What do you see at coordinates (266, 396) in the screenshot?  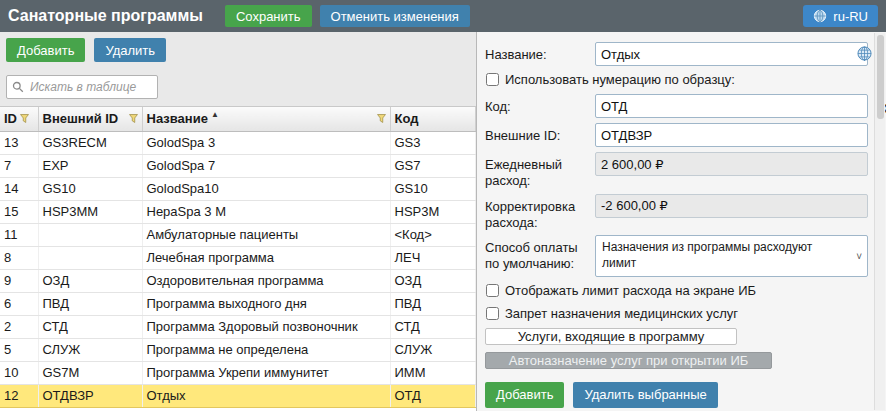 I see `table-cell-name: Отдых` at bounding box center [266, 396].